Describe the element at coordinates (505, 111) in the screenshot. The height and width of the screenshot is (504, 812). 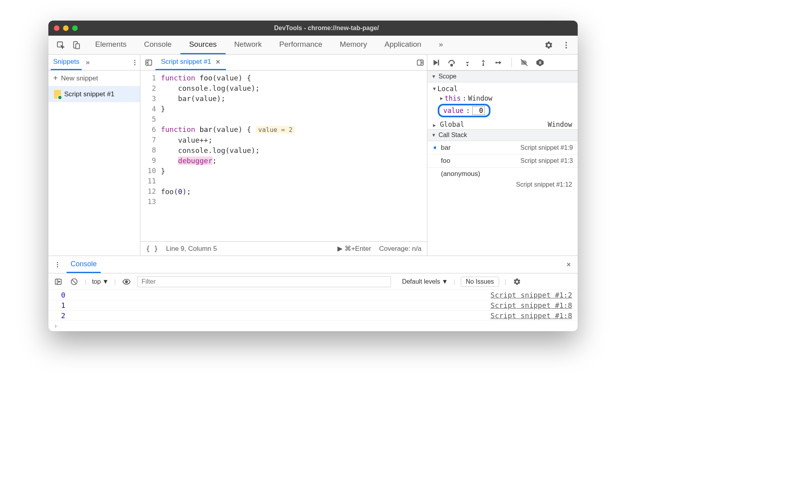
I see `scope-value-row: value:` at that location.